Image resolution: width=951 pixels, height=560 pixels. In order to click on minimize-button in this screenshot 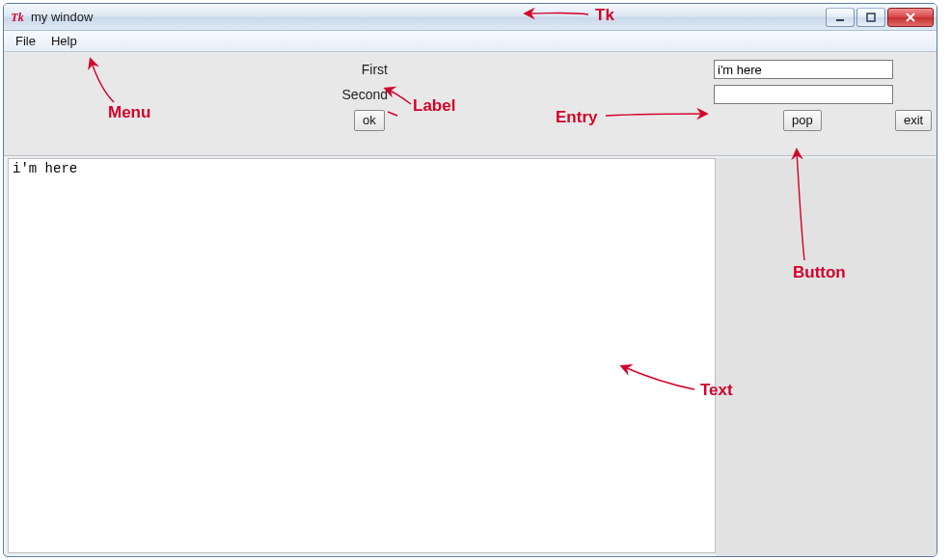, I will do `click(840, 17)`.